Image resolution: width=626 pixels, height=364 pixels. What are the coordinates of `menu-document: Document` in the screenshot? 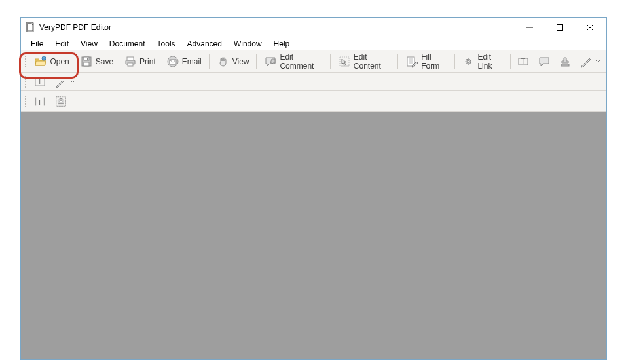 It's located at (127, 44).